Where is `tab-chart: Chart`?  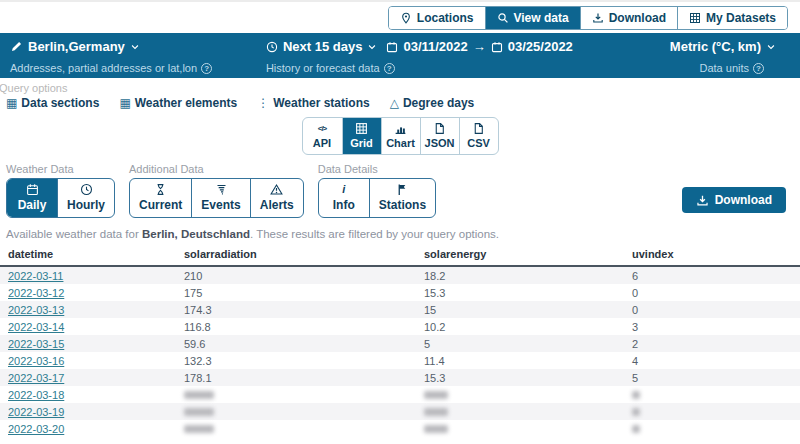 tab-chart: Chart is located at coordinates (400, 136).